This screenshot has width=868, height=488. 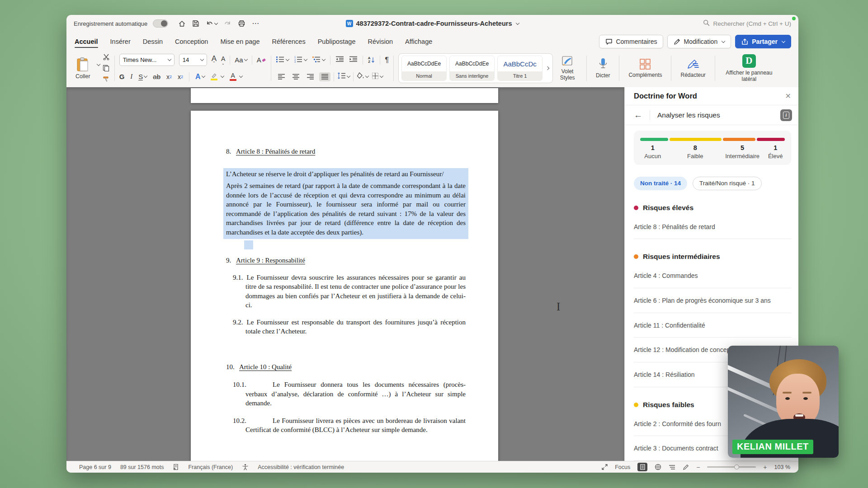 What do you see at coordinates (605, 467) in the screenshot?
I see `focus-icon` at bounding box center [605, 467].